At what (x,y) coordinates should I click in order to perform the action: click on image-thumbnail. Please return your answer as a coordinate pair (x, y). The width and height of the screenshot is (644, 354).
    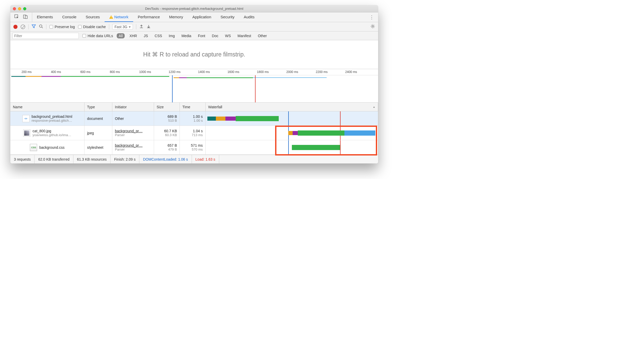
    Looking at the image, I should click on (27, 133).